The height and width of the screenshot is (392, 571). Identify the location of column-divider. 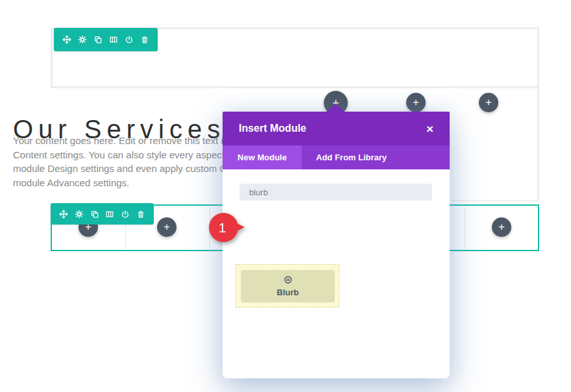
(465, 228).